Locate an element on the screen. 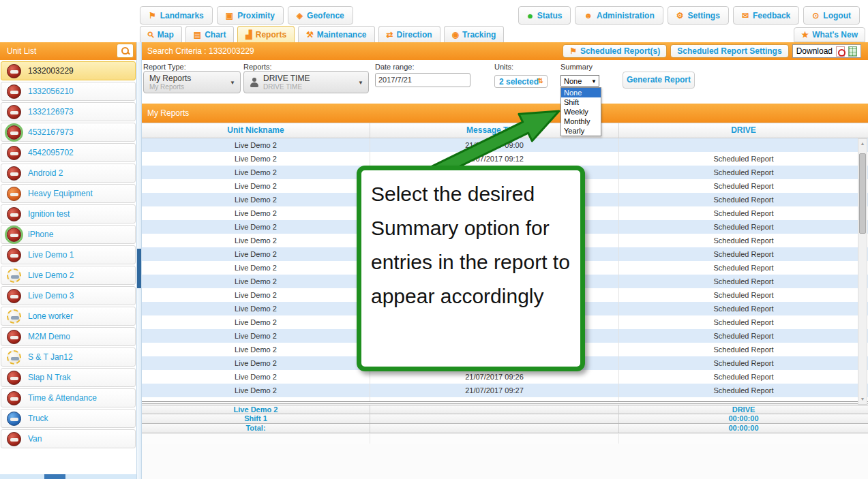  summary-option-shift: Shift is located at coordinates (581, 102).